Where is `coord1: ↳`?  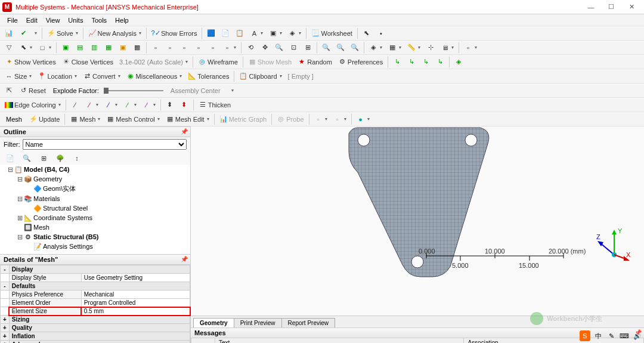
coord1: ↳ is located at coordinates (397, 62).